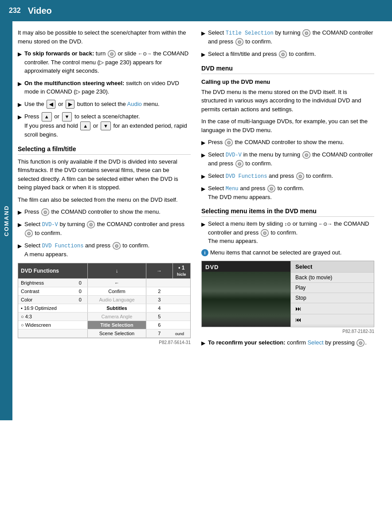 The image size is (392, 532). Describe the element at coordinates (104, 325) in the screenshot. I see `table-row-wide: ○ Widescreen Title Selection 6` at that location.